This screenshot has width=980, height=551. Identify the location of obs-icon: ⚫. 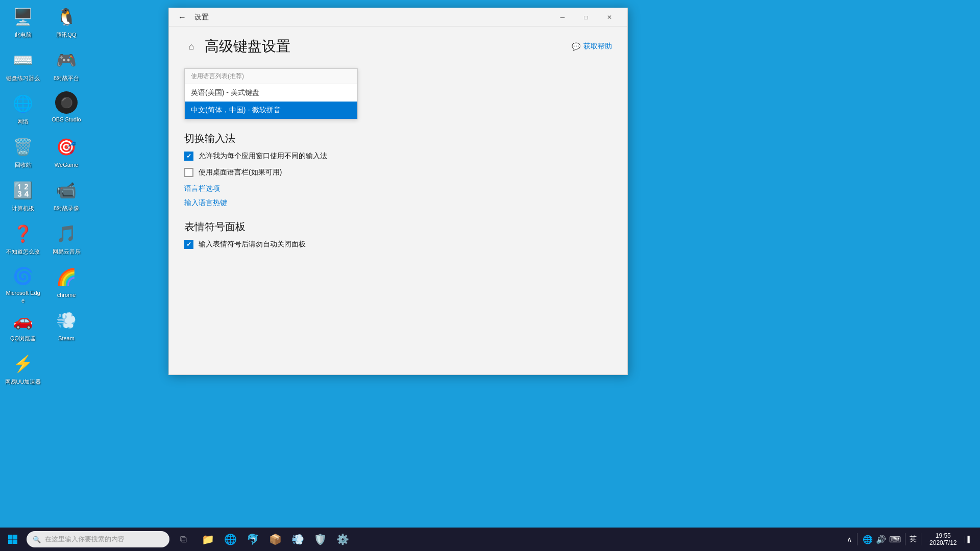
(66, 103).